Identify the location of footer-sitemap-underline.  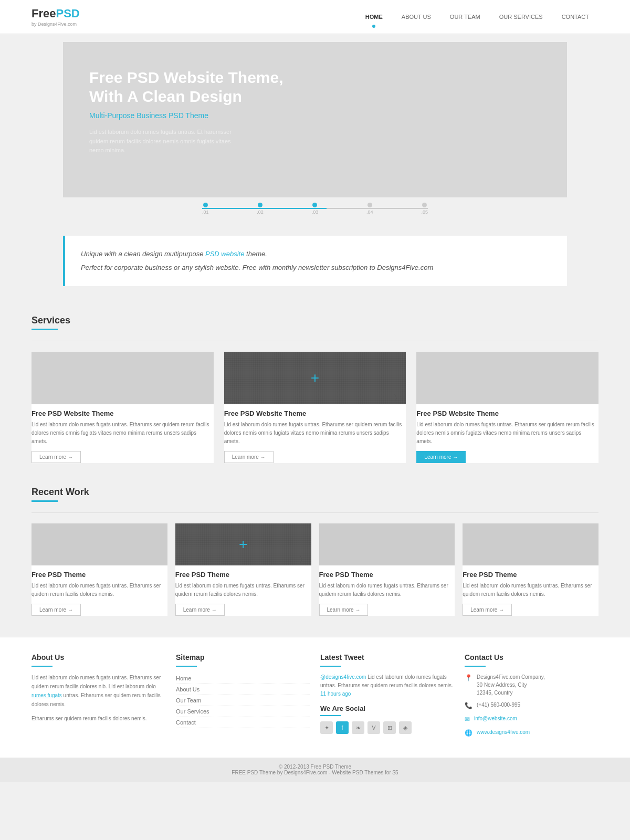
(186, 666).